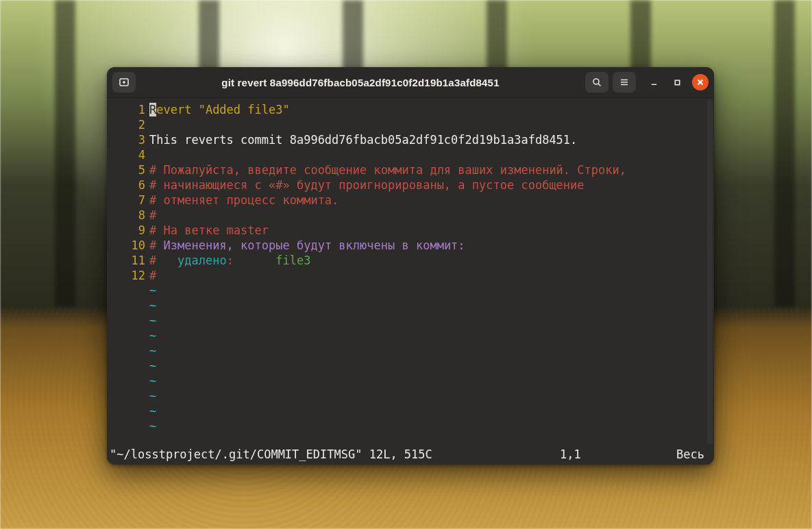  What do you see at coordinates (130, 275) in the screenshot?
I see `line-number: 12` at bounding box center [130, 275].